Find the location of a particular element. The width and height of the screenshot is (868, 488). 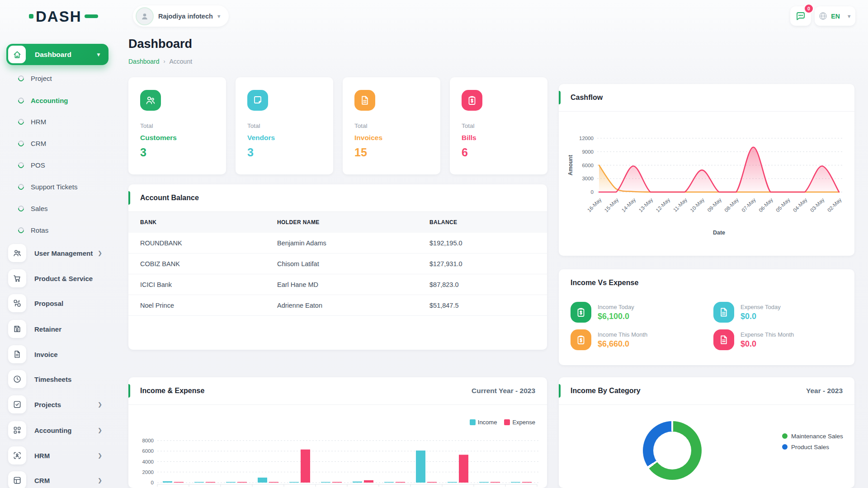

svg-text: Amount is located at coordinates (571, 165).